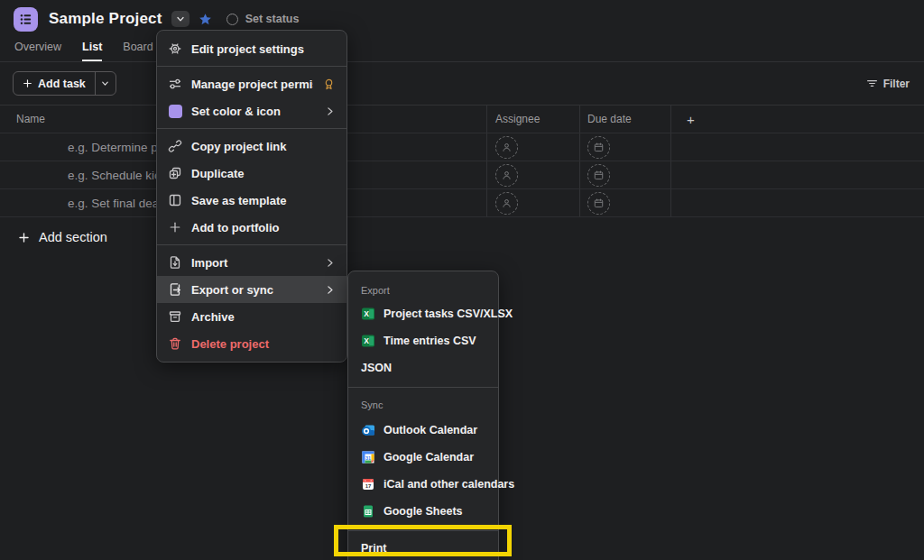  I want to click on submenu-item-google-sheets: Google Sheets, so click(423, 511).